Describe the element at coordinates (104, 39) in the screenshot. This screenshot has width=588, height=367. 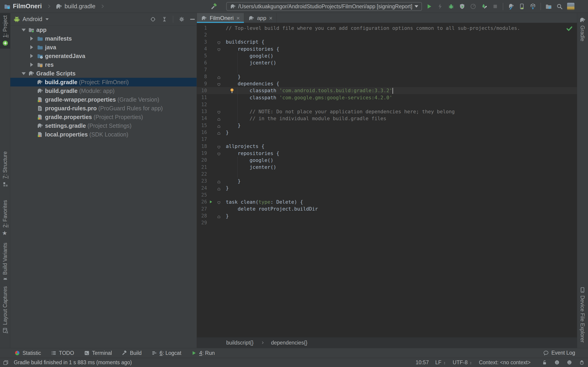
I see `tree-item-manifests: manifests` at that location.